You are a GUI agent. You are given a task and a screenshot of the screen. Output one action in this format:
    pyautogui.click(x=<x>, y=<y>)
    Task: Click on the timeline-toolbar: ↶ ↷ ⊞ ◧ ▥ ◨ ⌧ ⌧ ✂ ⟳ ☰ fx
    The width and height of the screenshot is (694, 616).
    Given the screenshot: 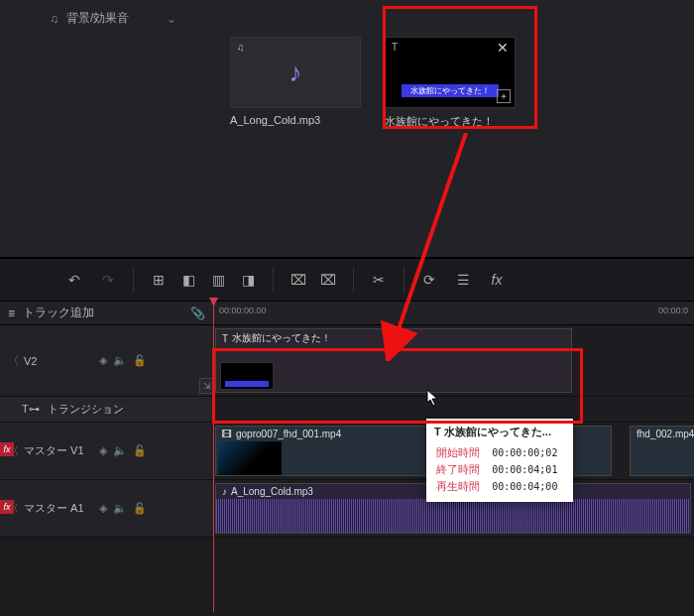 What is the action you would take?
    pyautogui.click(x=347, y=280)
    